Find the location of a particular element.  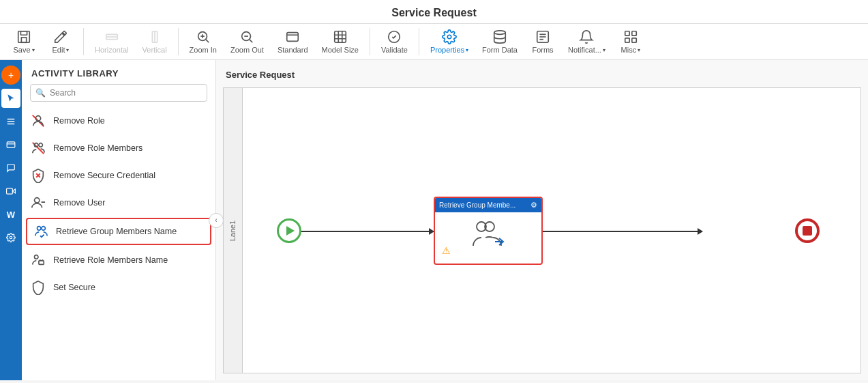

start-icon is located at coordinates (290, 231).